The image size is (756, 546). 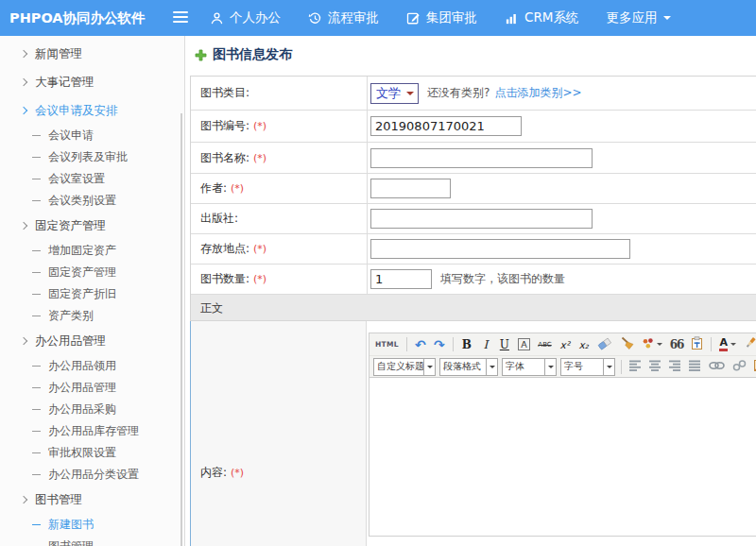 I want to click on sidebar-item: 会议室设置, so click(x=93, y=179).